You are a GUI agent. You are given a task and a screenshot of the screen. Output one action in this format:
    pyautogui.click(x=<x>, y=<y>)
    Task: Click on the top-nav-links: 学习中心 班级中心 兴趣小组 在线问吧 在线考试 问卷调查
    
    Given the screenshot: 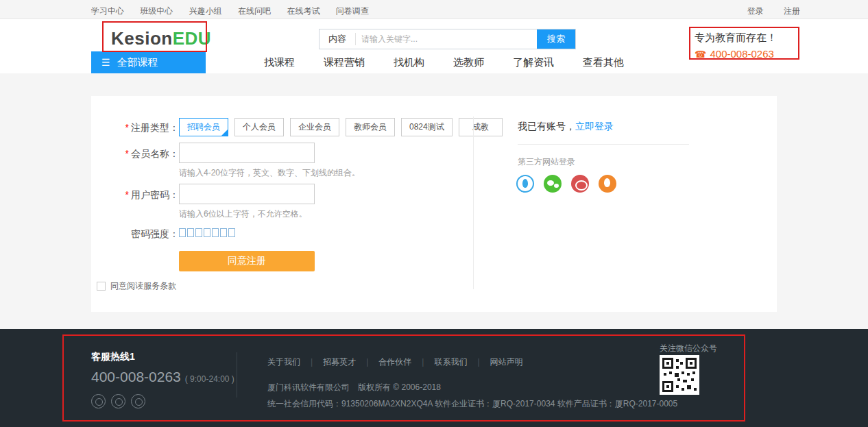 What is the action you would take?
    pyautogui.click(x=237, y=11)
    